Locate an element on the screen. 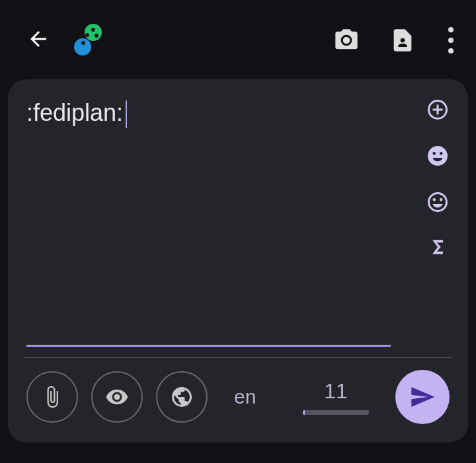  top-actions is located at coordinates (395, 40).